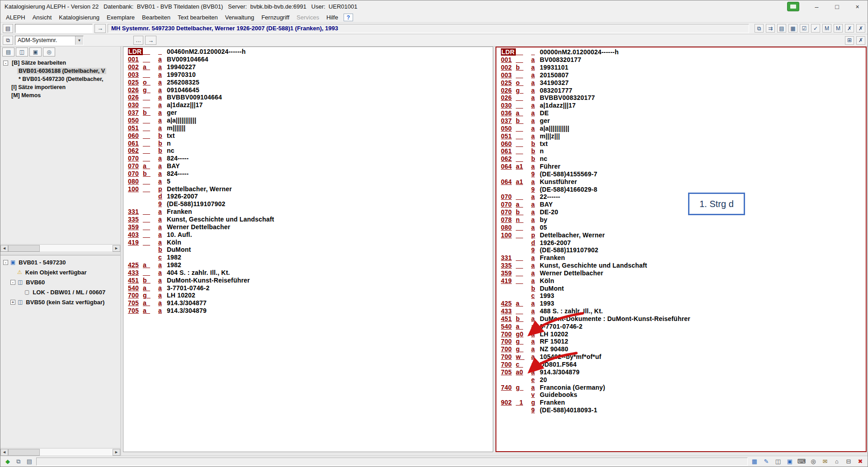  Describe the element at coordinates (308, 234) in the screenshot. I see `marc-field-403: 403__a10. Aufl.` at that location.